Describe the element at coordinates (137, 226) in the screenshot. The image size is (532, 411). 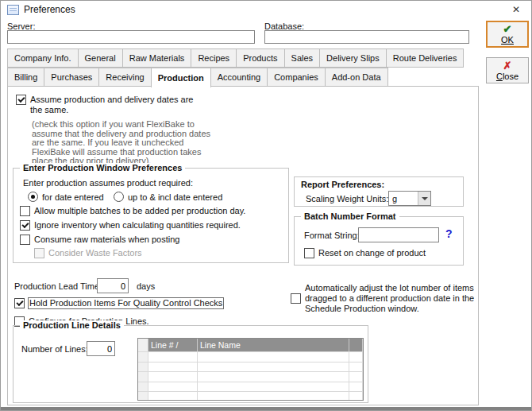
I see `ignore-inventory-label: Ignore inventory when calculating quanti…` at that location.